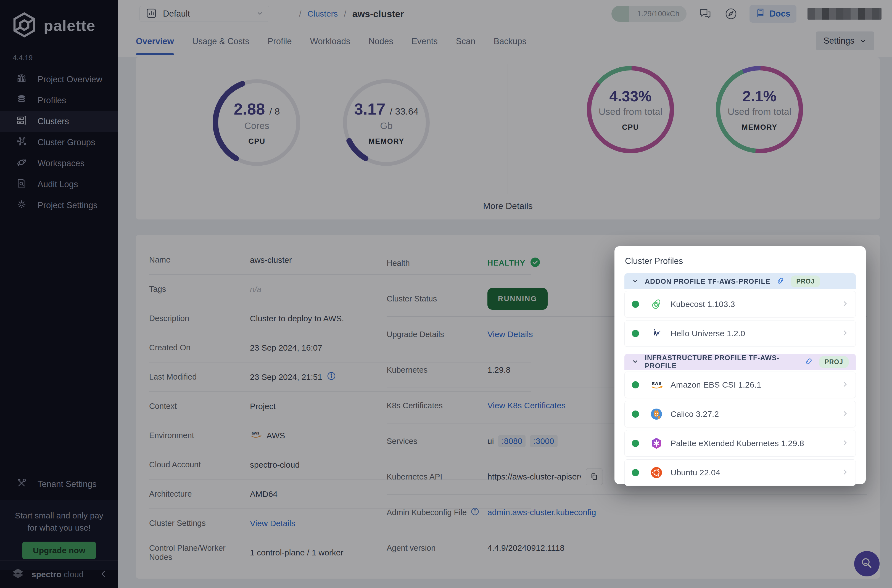 Image resolution: width=892 pixels, height=588 pixels. Describe the element at coordinates (656, 334) in the screenshot. I see `hello-universe-logo-icon` at that location.